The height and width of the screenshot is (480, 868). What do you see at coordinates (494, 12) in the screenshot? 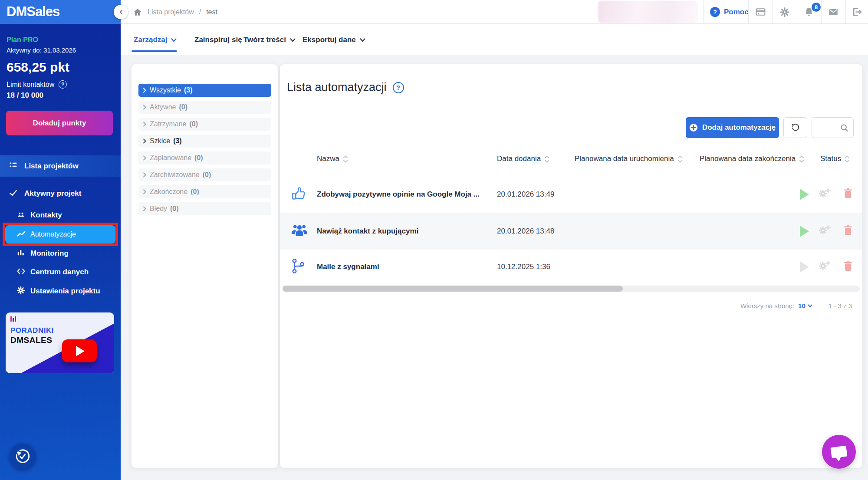
I see `topbar: Lista projektów / test ? Pomoc 8` at bounding box center [494, 12].